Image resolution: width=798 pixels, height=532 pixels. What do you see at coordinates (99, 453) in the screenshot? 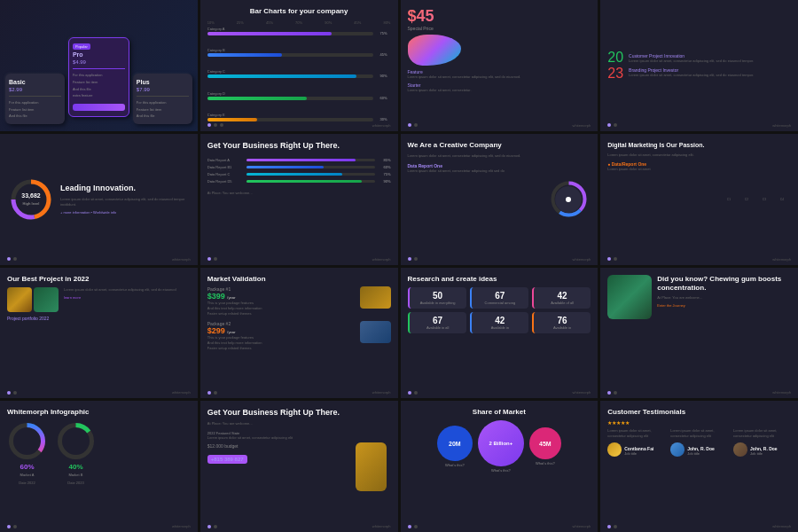
I see `donut-row: 60% Market A Date 2022 40% Market B Date…` at bounding box center [99, 453].